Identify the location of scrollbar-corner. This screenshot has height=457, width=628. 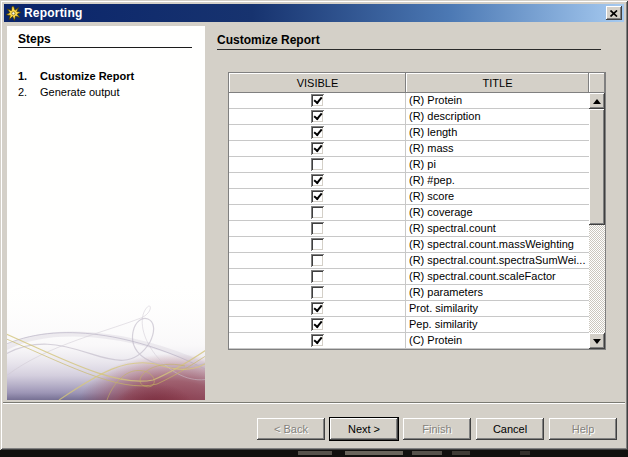
(597, 83).